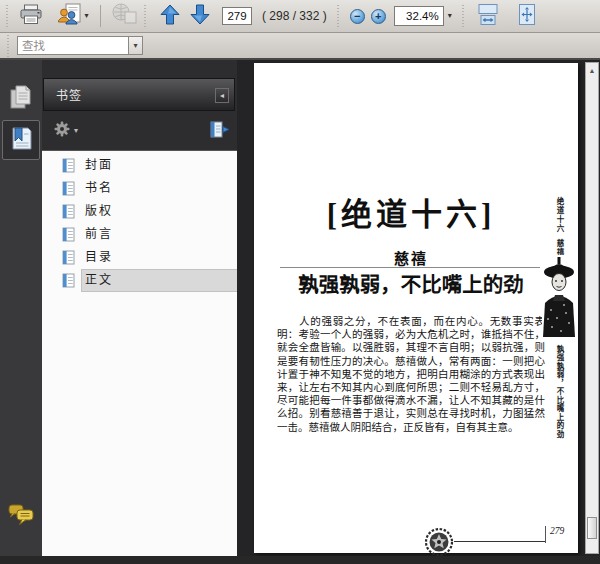 The height and width of the screenshot is (564, 600). I want to click on find-options-button: ▾, so click(136, 46).